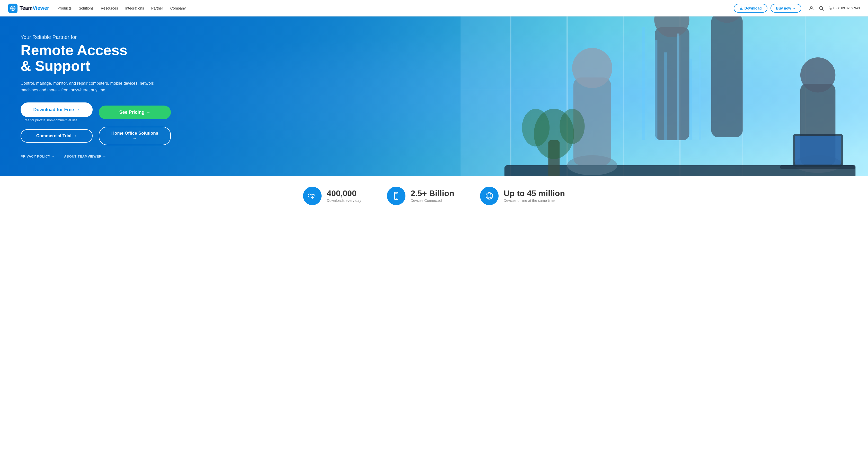  I want to click on hero-content: Your Reliable Partner for Remote Access&…, so click(90, 96).